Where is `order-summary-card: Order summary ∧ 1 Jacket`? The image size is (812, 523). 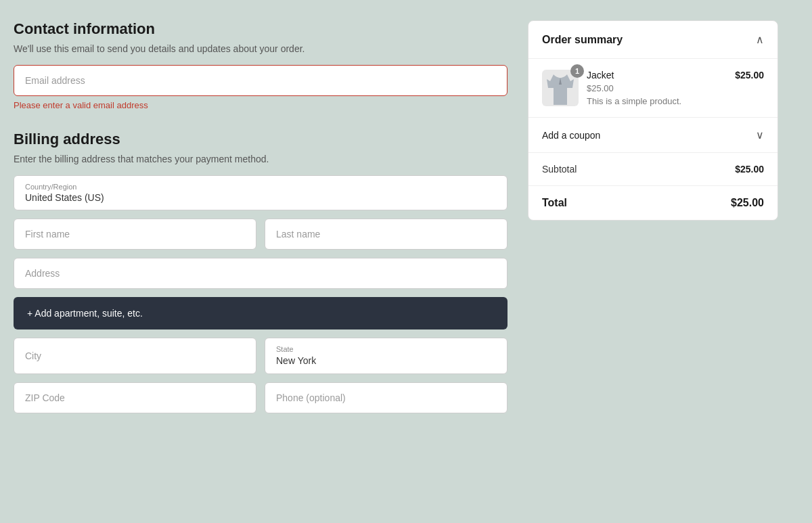 order-summary-card: Order summary ∧ 1 Jacket is located at coordinates (653, 120).